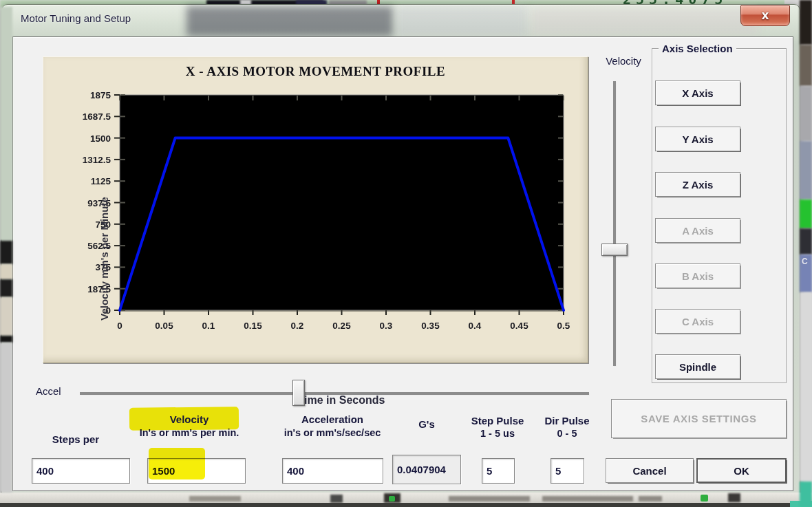  Describe the element at coordinates (431, 326) in the screenshot. I see `svg-text: 0.35` at that location.